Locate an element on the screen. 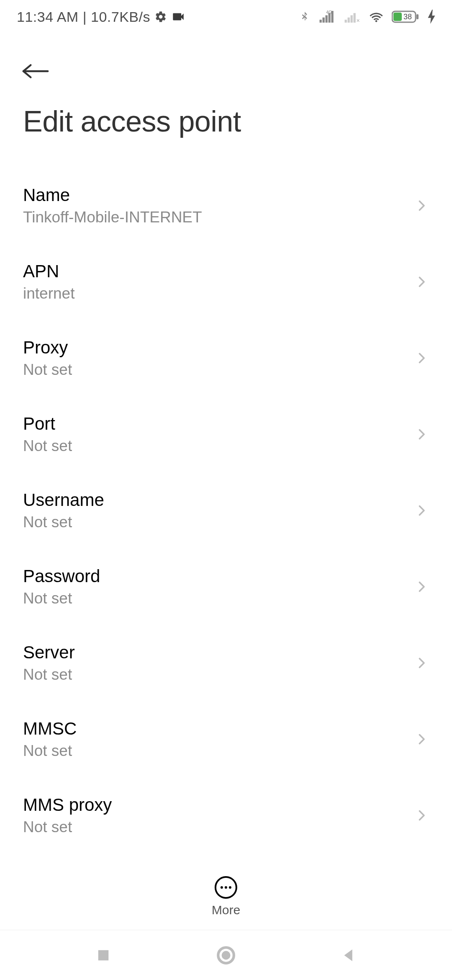 Image resolution: width=452 pixels, height=980 pixels. setting-row-port: Port Not set is located at coordinates (226, 434).